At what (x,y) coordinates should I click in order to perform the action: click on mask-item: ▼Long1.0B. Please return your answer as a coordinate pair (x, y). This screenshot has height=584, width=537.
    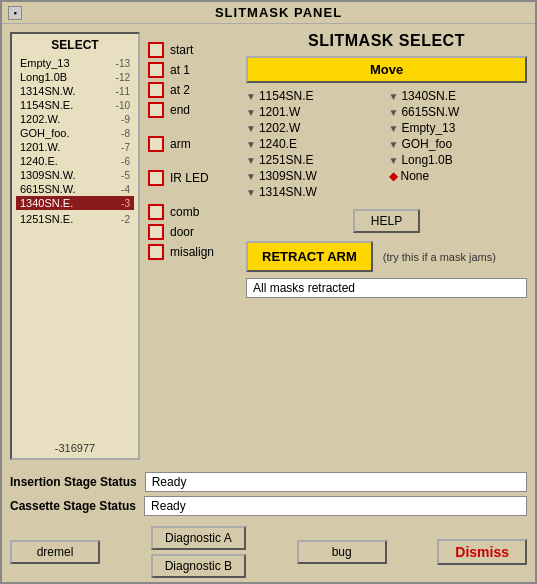
    Looking at the image, I should click on (458, 160).